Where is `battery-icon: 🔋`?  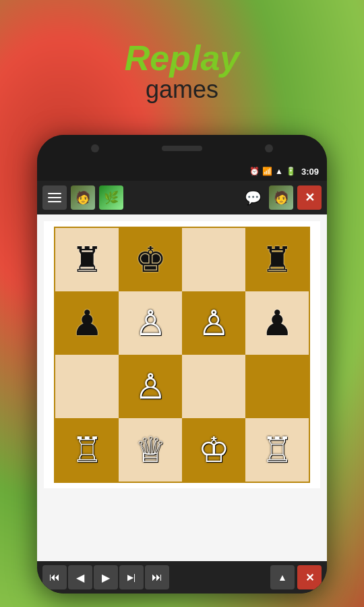
battery-icon: 🔋 is located at coordinates (291, 171).